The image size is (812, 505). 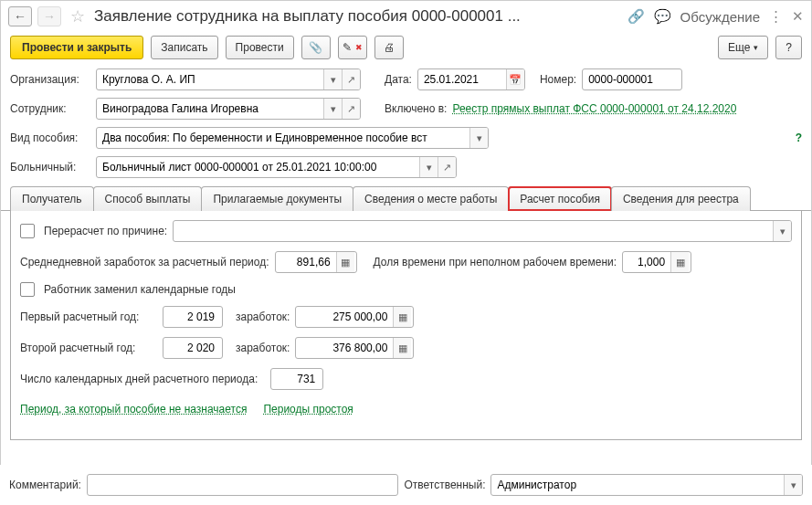 I want to click on earn1-field: ▦, so click(x=354, y=317).